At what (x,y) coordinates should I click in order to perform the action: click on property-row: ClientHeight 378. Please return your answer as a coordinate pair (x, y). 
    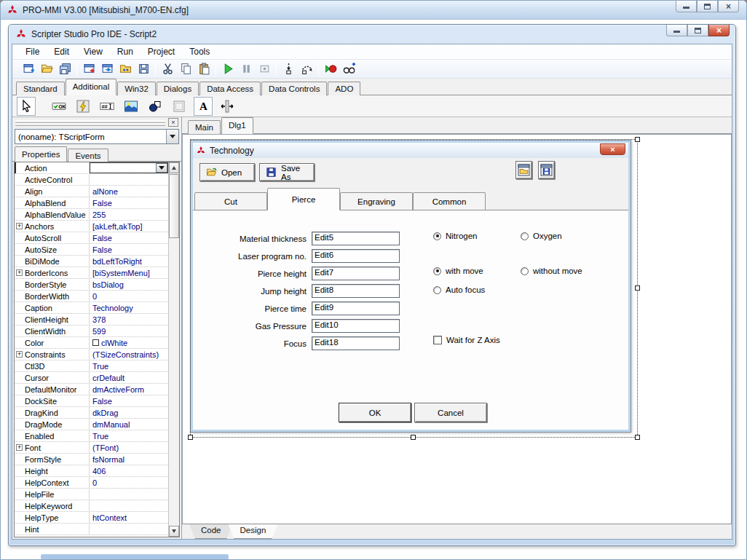
    Looking at the image, I should click on (92, 320).